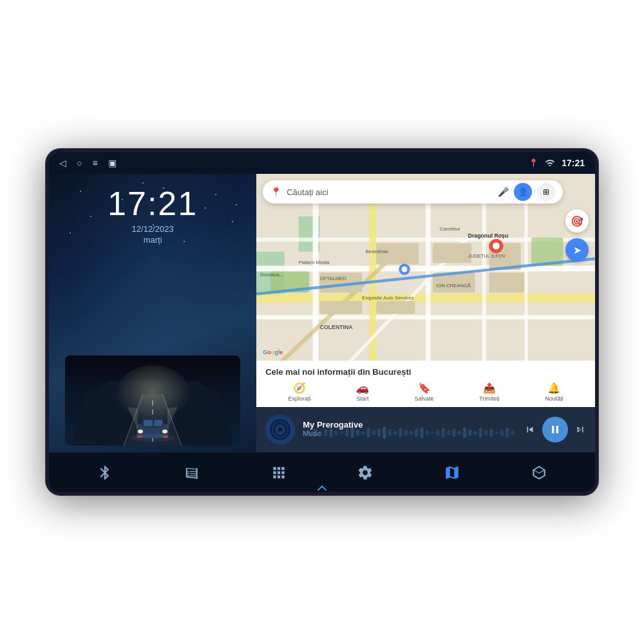  I want to click on pause-icon, so click(555, 430).